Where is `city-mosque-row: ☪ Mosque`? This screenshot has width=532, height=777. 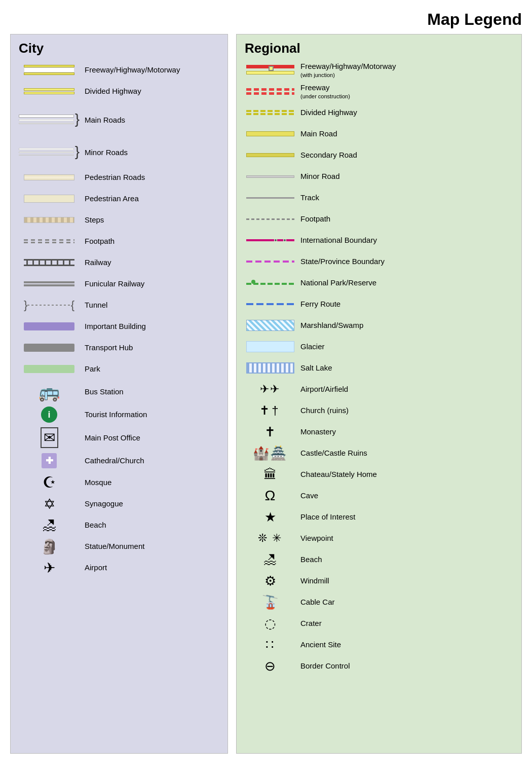 city-mosque-row: ☪ Mosque is located at coordinates (119, 483).